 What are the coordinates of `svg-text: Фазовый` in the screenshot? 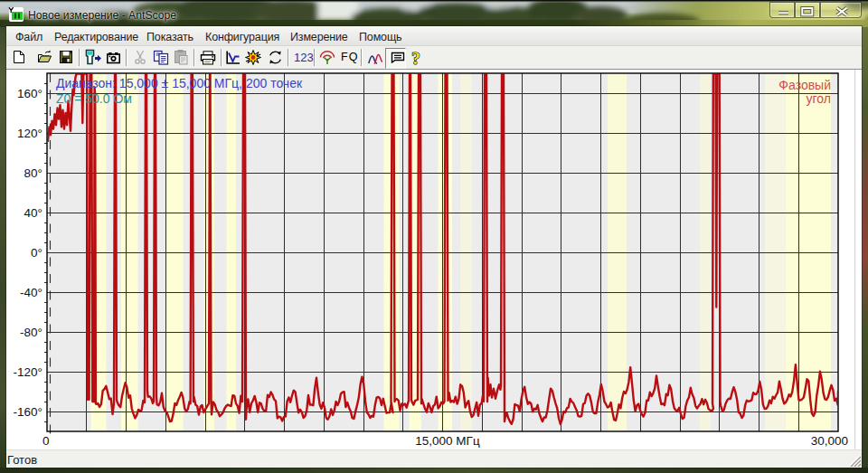 It's located at (805, 85).